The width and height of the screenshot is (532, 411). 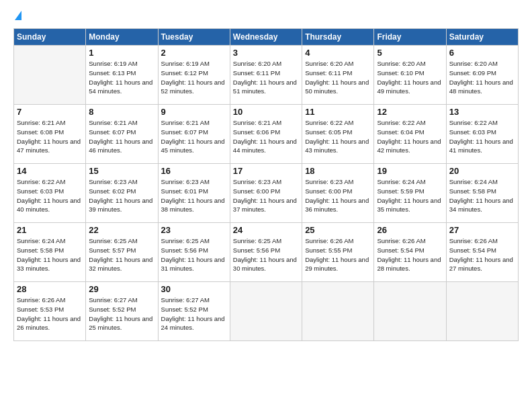 What do you see at coordinates (339, 253) in the screenshot?
I see `calendar-cell: 25Sunrise: 6:26 AMSunset: 5:55 PMDayligh…` at bounding box center [339, 253].